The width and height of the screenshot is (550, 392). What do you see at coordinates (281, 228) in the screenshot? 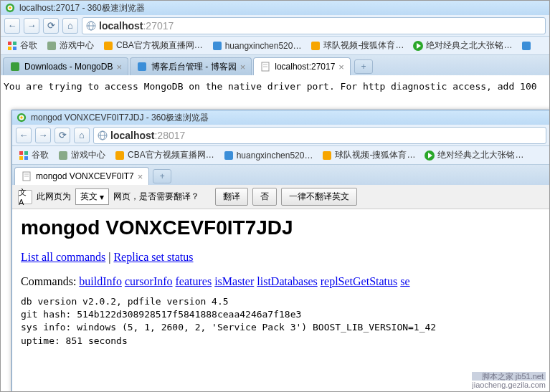
I see `page-heading: mongod VONXCEVF0IT7JDJ` at bounding box center [281, 228].